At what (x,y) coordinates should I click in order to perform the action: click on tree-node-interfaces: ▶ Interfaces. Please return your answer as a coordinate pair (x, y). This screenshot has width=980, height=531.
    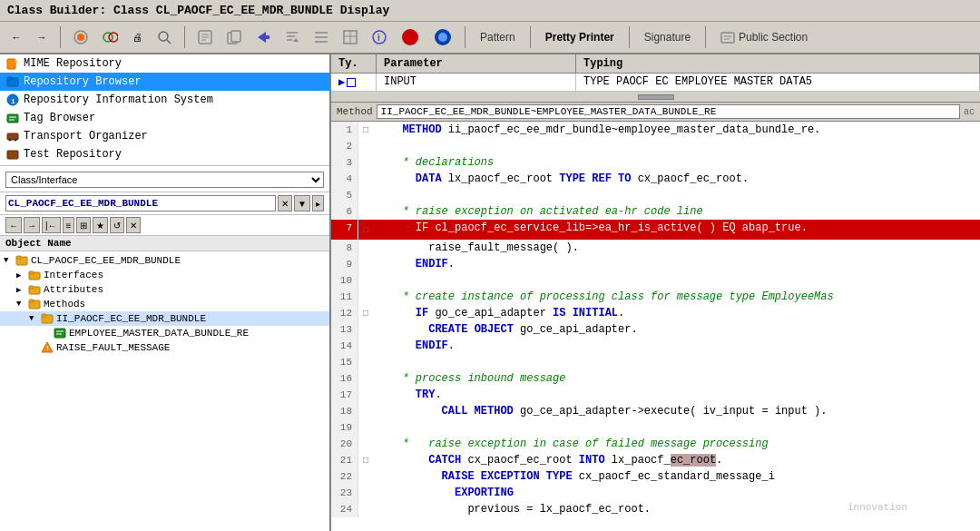
    Looking at the image, I should click on (165, 275).